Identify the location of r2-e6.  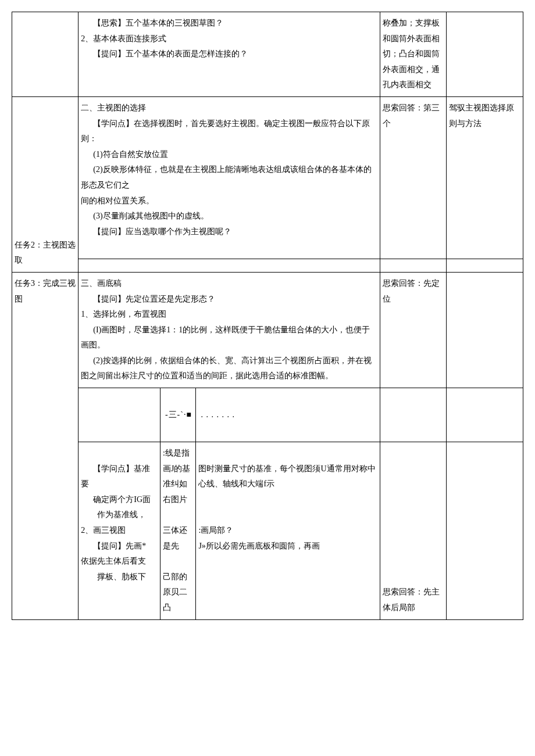
(485, 265).